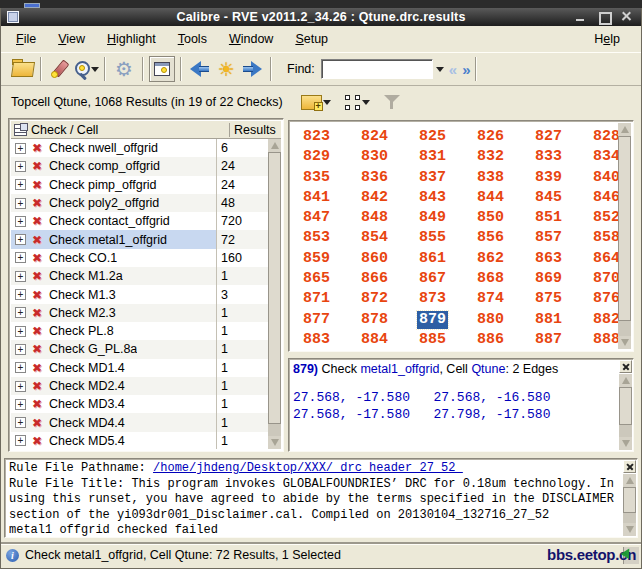 The image size is (642, 569). Describe the element at coordinates (316, 198) in the screenshot. I see `result-number: 841` at that location.